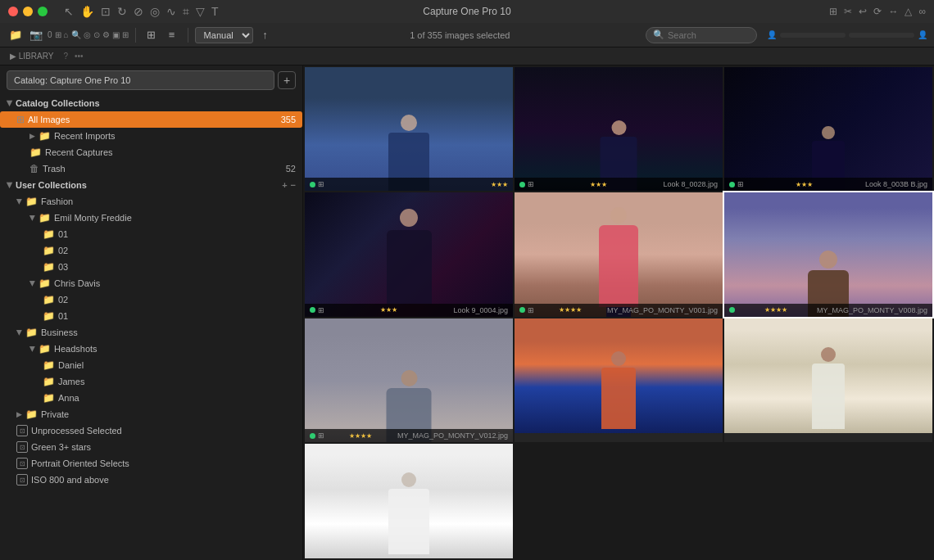  Describe the element at coordinates (63, 251) in the screenshot. I see `folder-02-label: 02` at that location.